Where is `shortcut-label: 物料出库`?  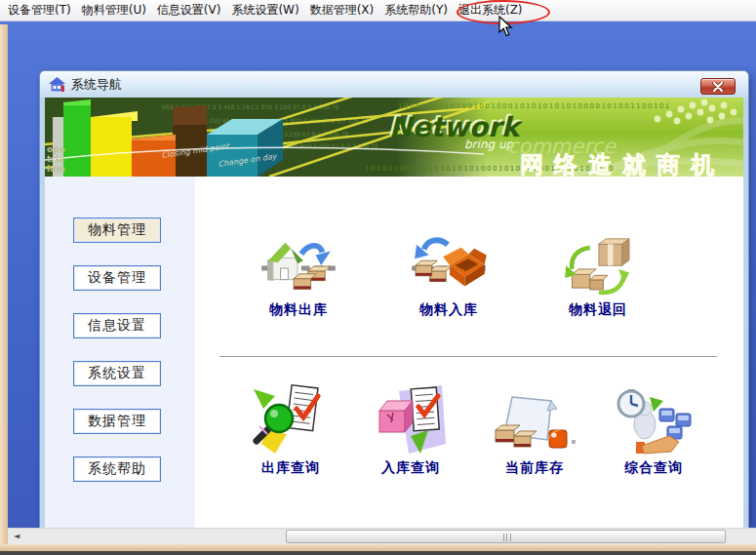
shortcut-label: 物料出库 is located at coordinates (298, 310).